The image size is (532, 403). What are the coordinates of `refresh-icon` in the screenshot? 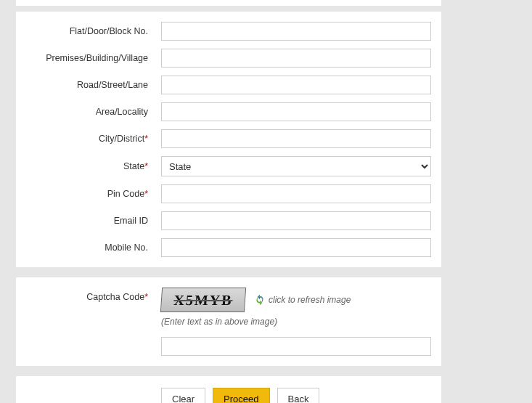 It's located at (260, 300).